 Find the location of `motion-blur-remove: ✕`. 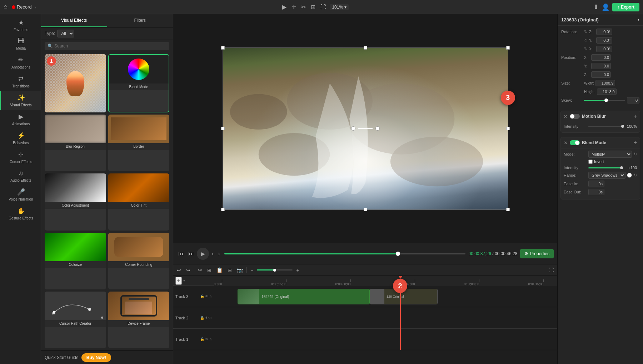

motion-blur-remove: ✕ is located at coordinates (566, 116).